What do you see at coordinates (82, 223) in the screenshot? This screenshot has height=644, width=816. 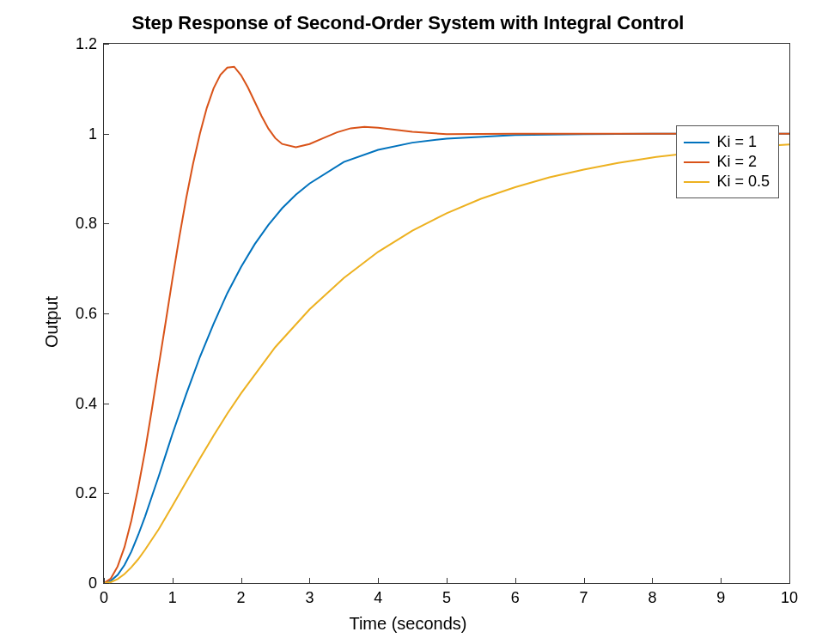 I see `y-tick-label: 0.8` at bounding box center [82, 223].